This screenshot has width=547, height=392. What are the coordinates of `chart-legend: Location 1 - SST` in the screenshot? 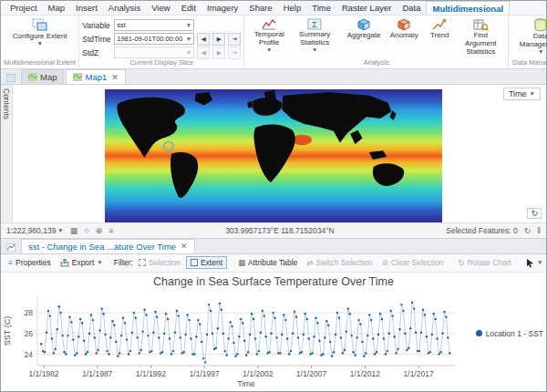 It's located at (510, 334).